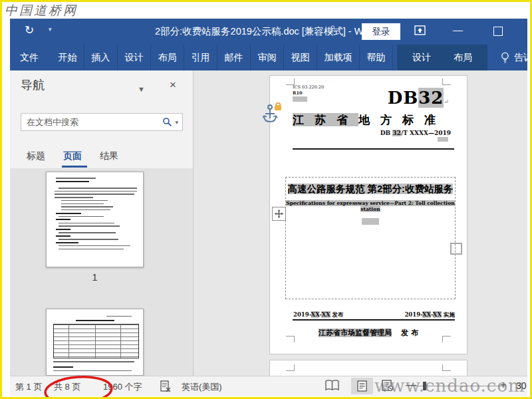 Image resolution: width=532 pixels, height=399 pixels. What do you see at coordinates (319, 315) in the screenshot?
I see `issue-date: 2019-XX-XX 发布` at bounding box center [319, 315].